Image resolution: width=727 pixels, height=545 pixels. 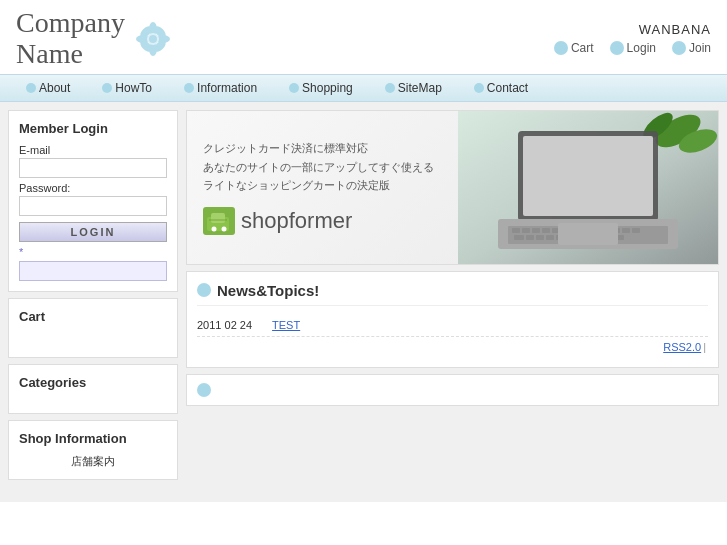 I want to click on nav-sitemap: SiteMap, so click(x=414, y=88).